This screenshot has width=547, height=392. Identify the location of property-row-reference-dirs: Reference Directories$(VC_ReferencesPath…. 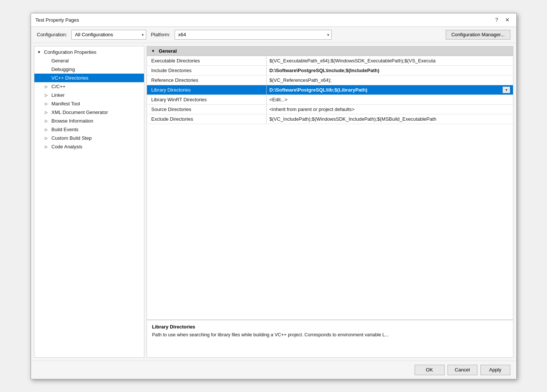
(330, 80).